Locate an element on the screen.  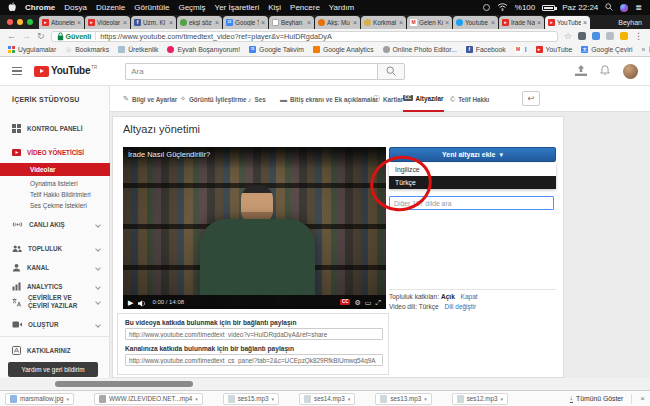
community-toggle-link: Kapat is located at coordinates (470, 296).